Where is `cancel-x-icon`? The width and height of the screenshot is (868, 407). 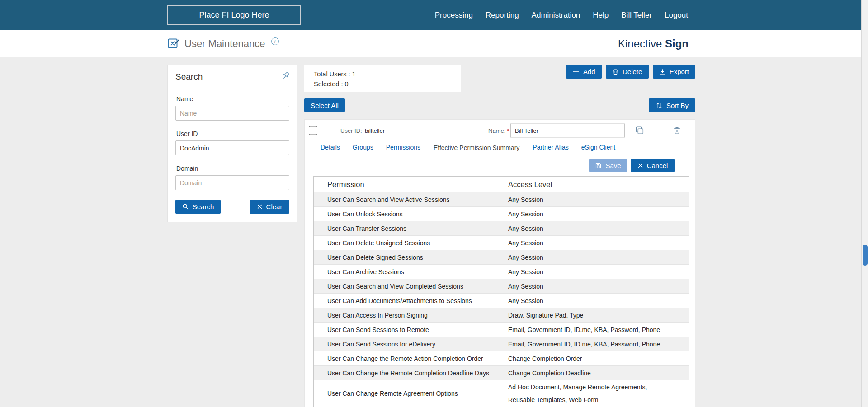 cancel-x-icon is located at coordinates (640, 165).